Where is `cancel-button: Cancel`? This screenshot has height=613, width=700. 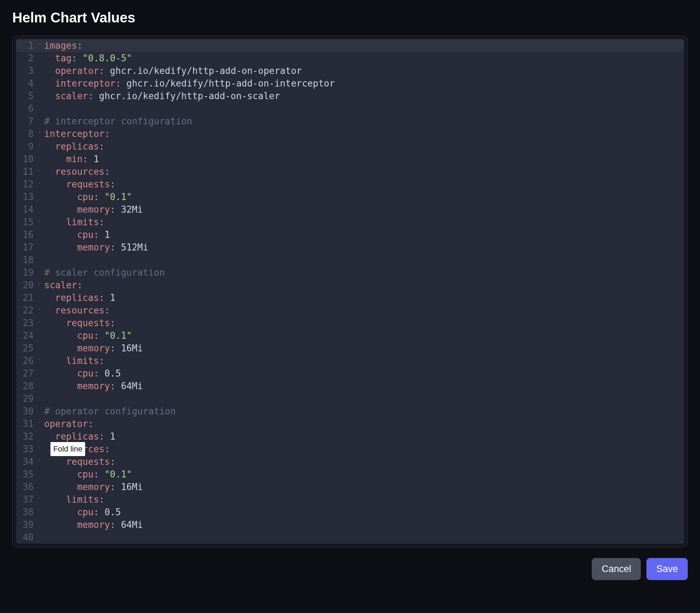
cancel-button: Cancel is located at coordinates (616, 569).